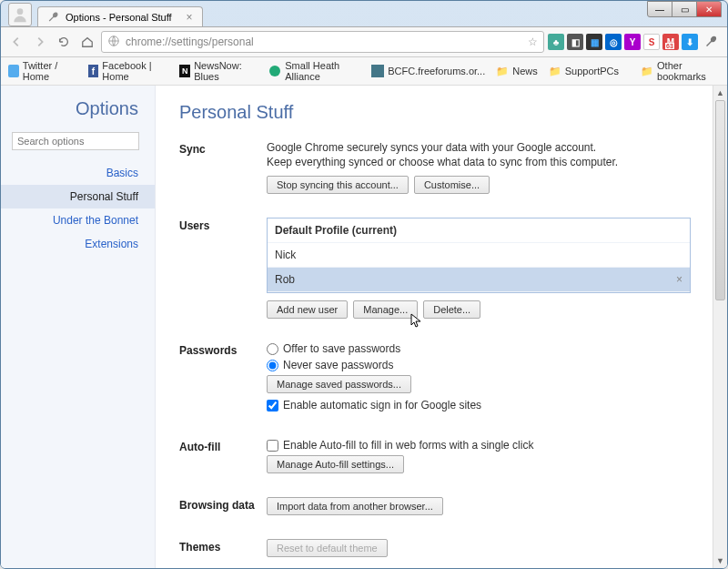 Image resolution: width=728 pixels, height=569 pixels. What do you see at coordinates (189, 17) in the screenshot?
I see `tab-close-icon: ×` at bounding box center [189, 17].